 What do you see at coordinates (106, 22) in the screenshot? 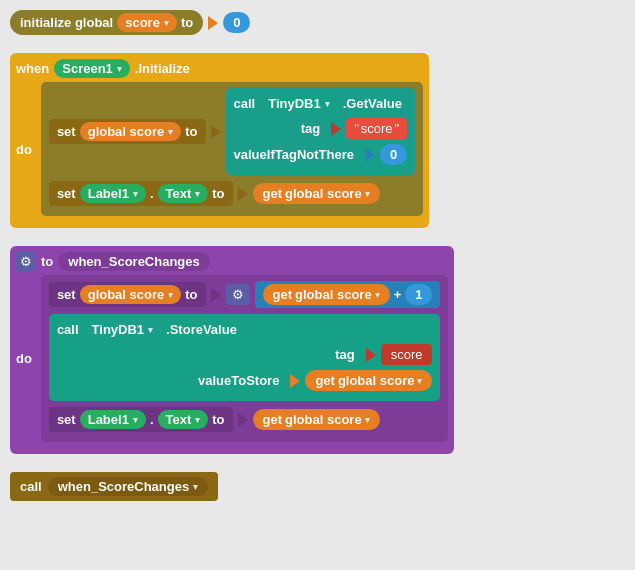
I see `initialize-global-block: initialize global score ▾ to` at bounding box center [106, 22].